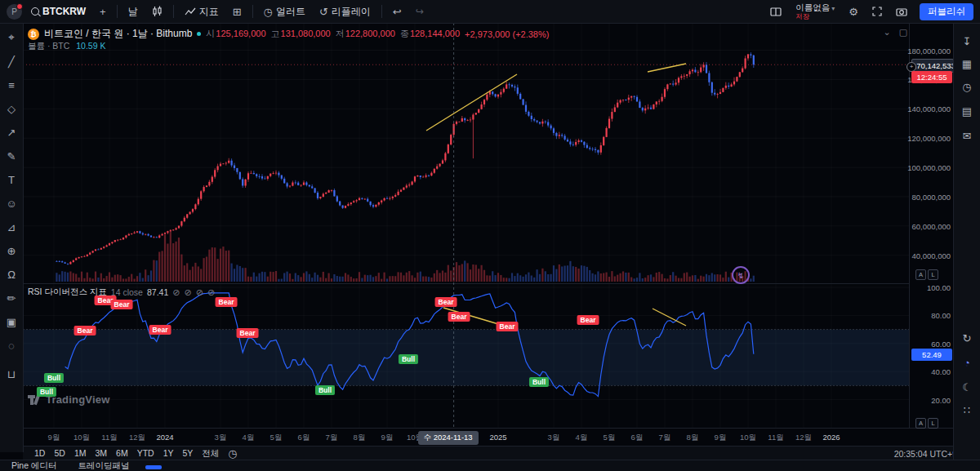 This screenshot has width=980, height=471. I want to click on time-axis-label: 9월, so click(387, 438).